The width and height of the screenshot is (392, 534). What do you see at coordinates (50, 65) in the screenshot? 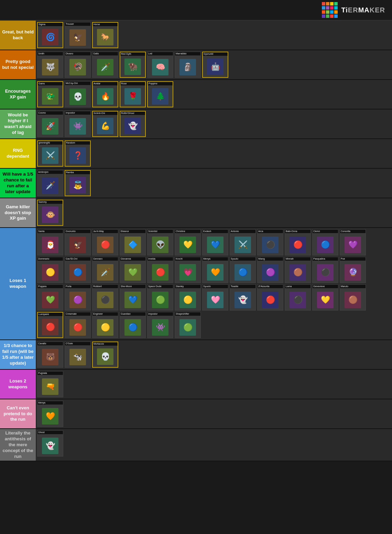
I see `item-cell-smith: Smith🐺` at bounding box center [50, 65].